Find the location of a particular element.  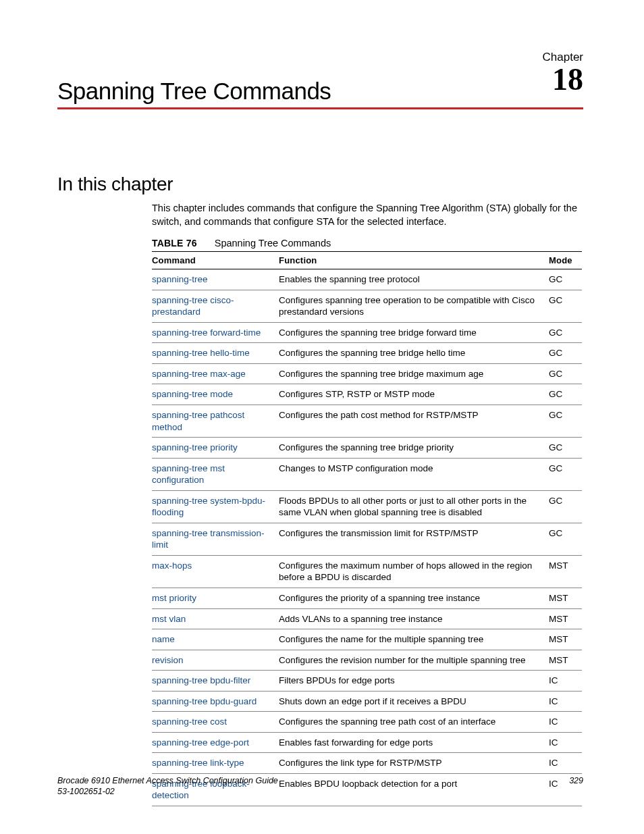

cell-function: Configures spanning tree operation to be… is located at coordinates (414, 306).